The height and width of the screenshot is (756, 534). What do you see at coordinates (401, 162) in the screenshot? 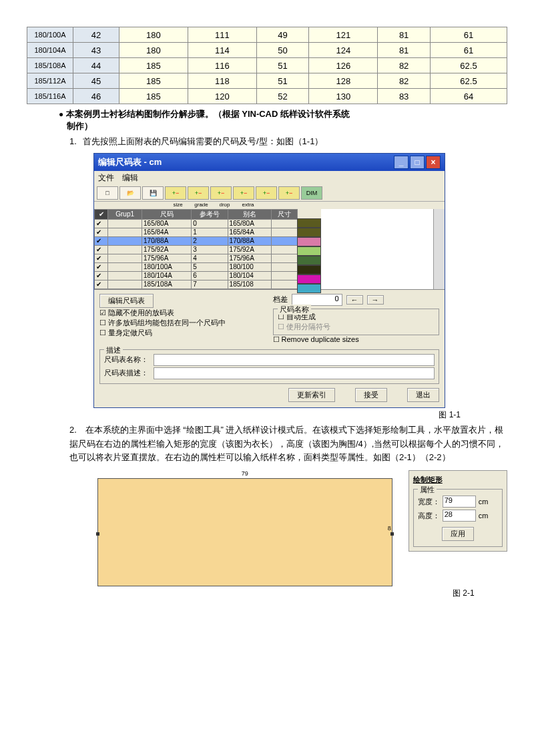
I see `minimize-button: _` at bounding box center [401, 162].